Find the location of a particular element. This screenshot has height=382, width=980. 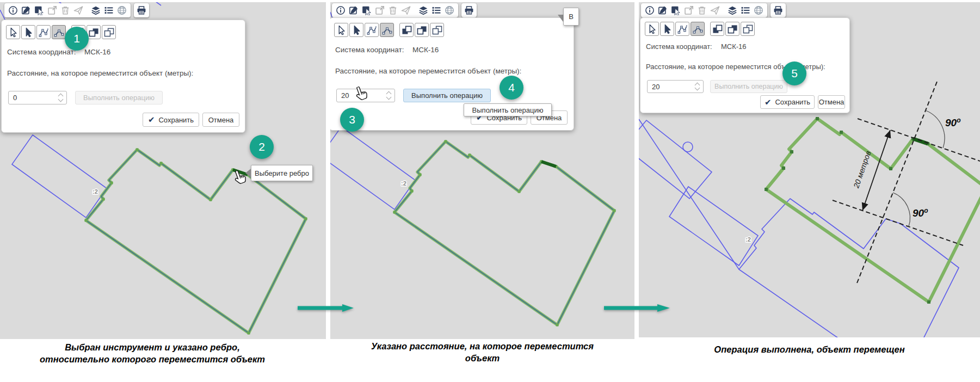

parcel-circle is located at coordinates (688, 147).